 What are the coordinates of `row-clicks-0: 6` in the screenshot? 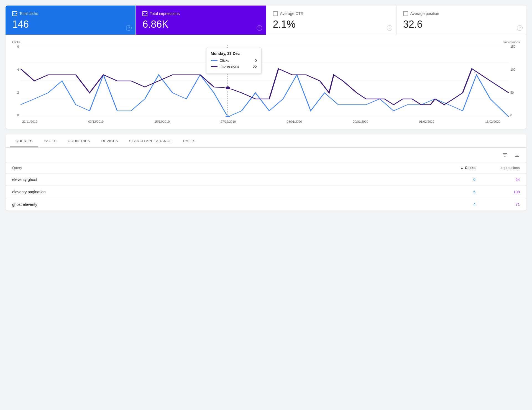 It's located at (453, 180).